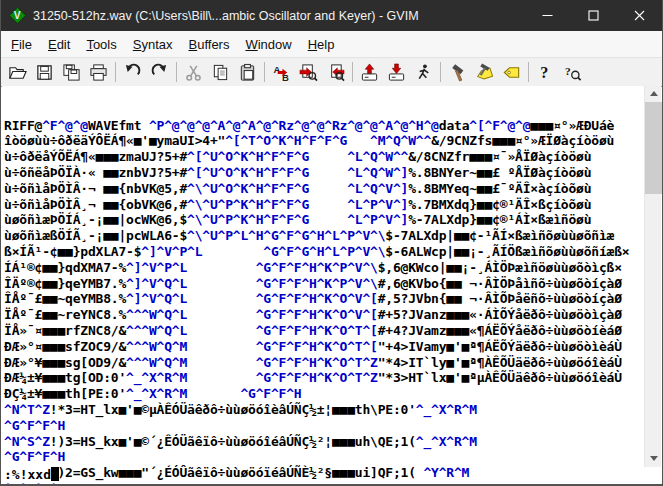 This screenshot has width=663, height=486. What do you see at coordinates (323, 284) in the screenshot?
I see `editor-line: ÎÄº®¢■■}qeYMB7.%^]^V^Q^L ^G^F^F^H^K^P^V^…` at bounding box center [323, 284].